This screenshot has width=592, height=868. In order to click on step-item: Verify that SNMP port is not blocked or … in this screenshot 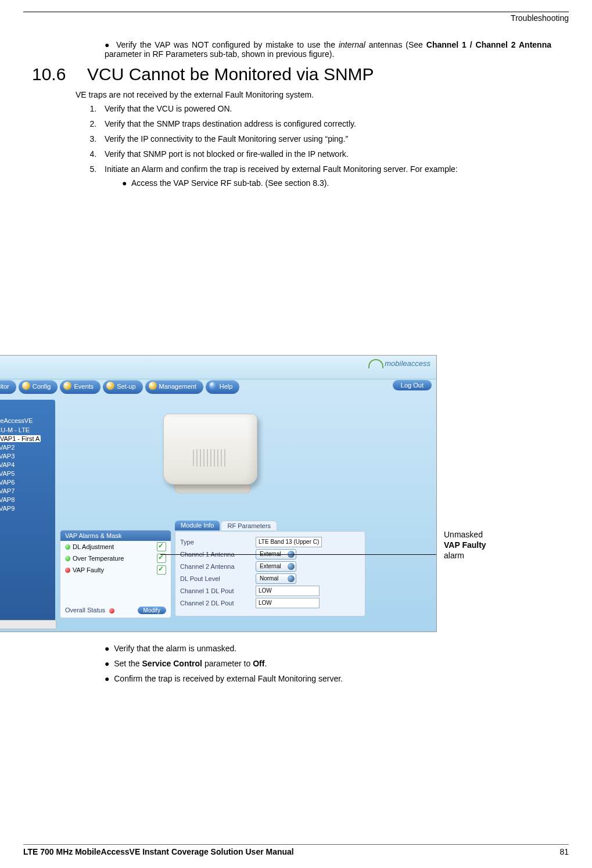, I will do `click(325, 154)`.